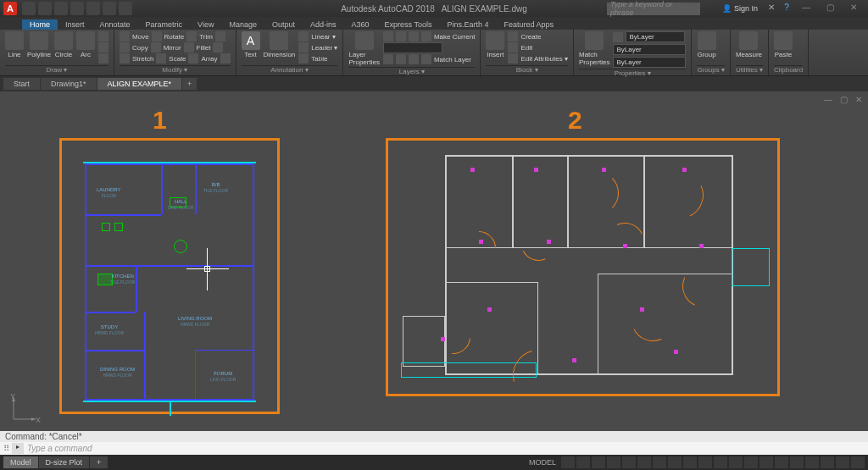 This screenshot has width=868, height=470. What do you see at coordinates (495, 45) in the screenshot?
I see `insert-button: Insert` at bounding box center [495, 45].